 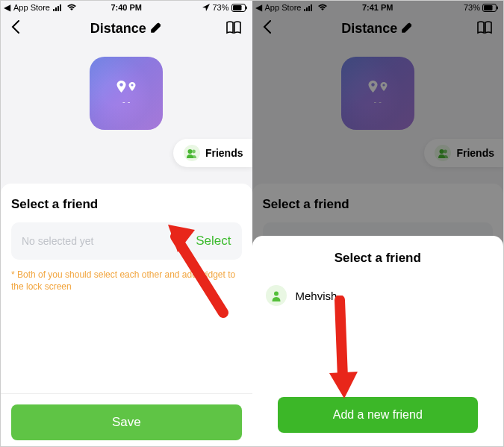 What do you see at coordinates (276, 296) in the screenshot?
I see `avatar-icon` at bounding box center [276, 296].